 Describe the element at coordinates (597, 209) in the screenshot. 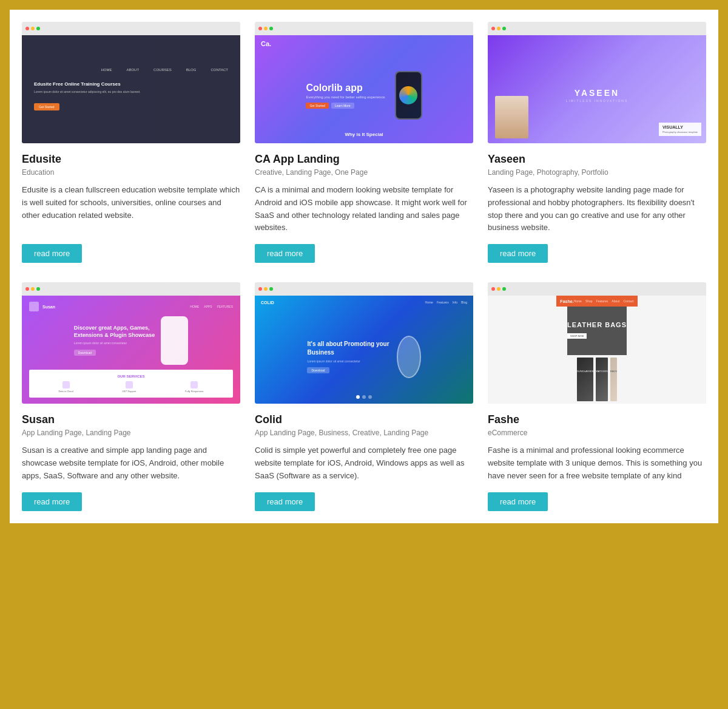

I see `card-desc-yaseen: Yaseen is a photography website landing …` at that location.